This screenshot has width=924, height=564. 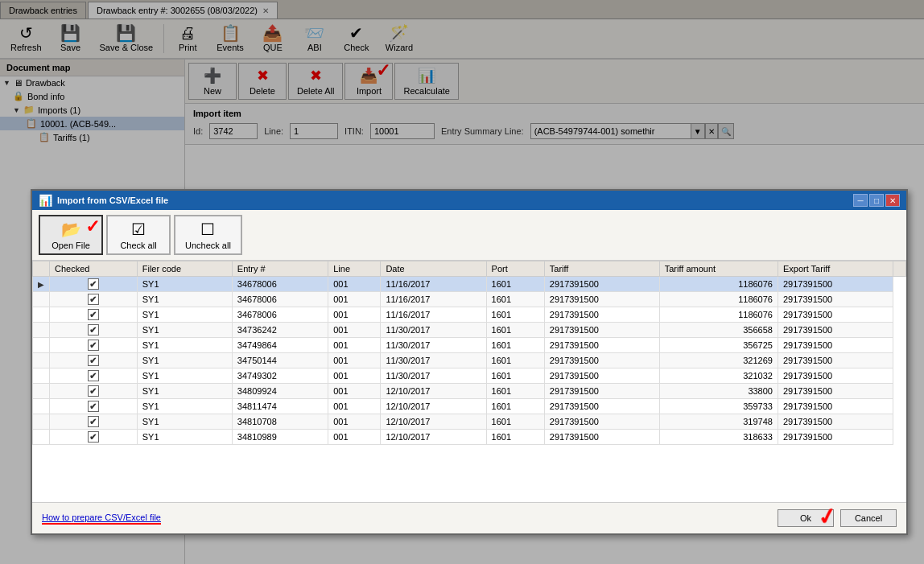 What do you see at coordinates (837, 518) in the screenshot?
I see `modal-action-buttons: Ok ✓ Cancel` at bounding box center [837, 518].